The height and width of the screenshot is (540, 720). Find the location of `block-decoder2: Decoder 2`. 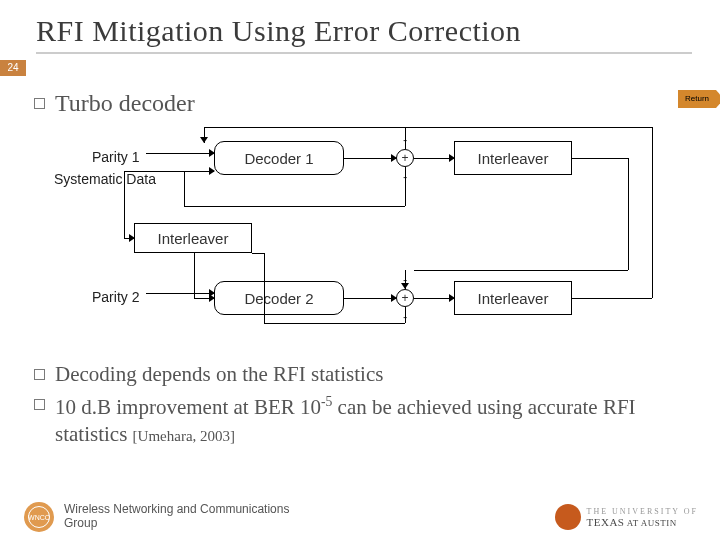

block-decoder2: Decoder 2 is located at coordinates (279, 298).